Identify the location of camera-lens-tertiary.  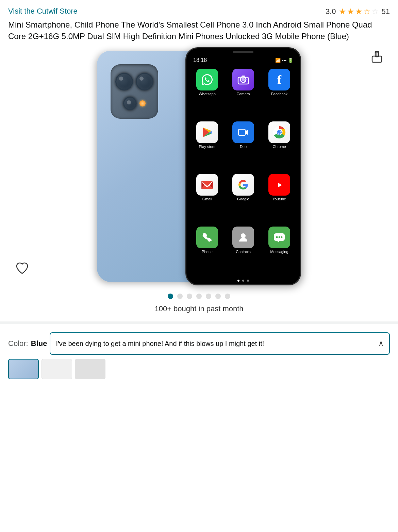
(130, 103).